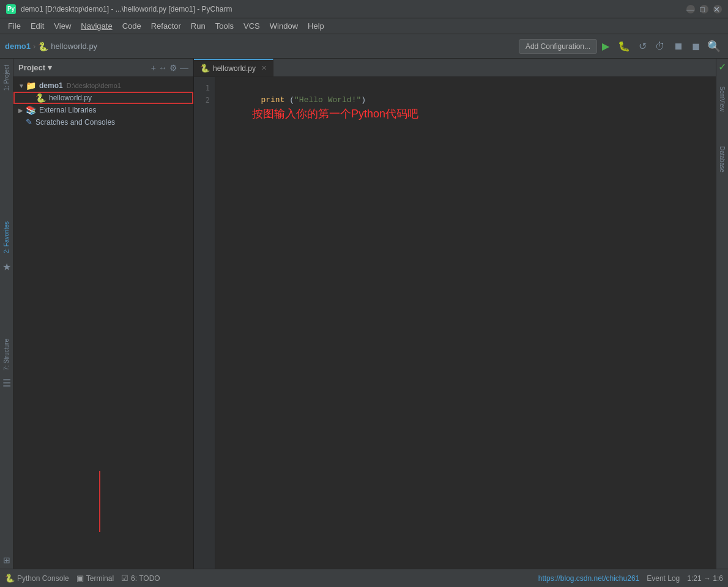 Image resolution: width=728 pixels, height=587 pixels. I want to click on coverage-icon: ↺, so click(642, 46).